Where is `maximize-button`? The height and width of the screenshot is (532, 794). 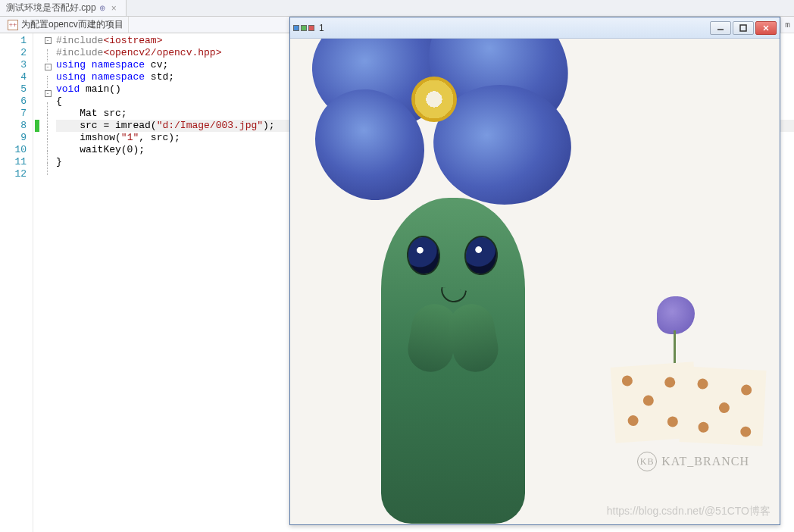 maximize-button is located at coordinates (743, 28).